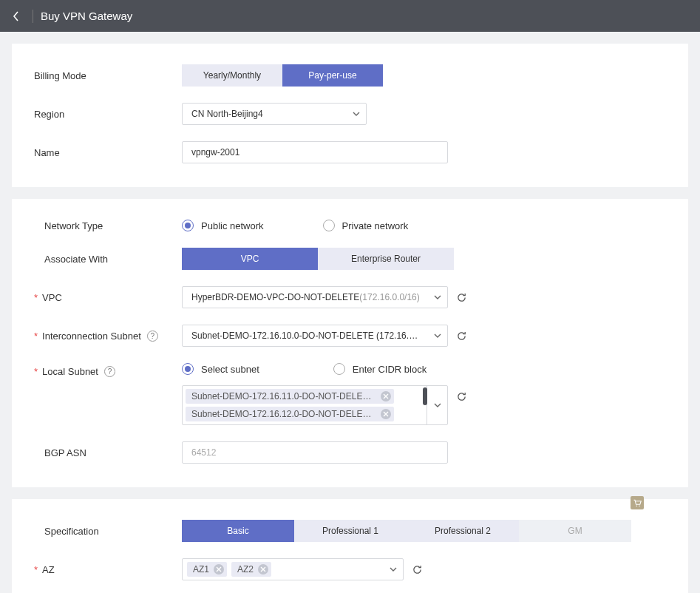  I want to click on interconnection-subnet-selected: Subnet-DEMO-172.16.10.0-DO-NOT-DELETE (1…, so click(306, 336).